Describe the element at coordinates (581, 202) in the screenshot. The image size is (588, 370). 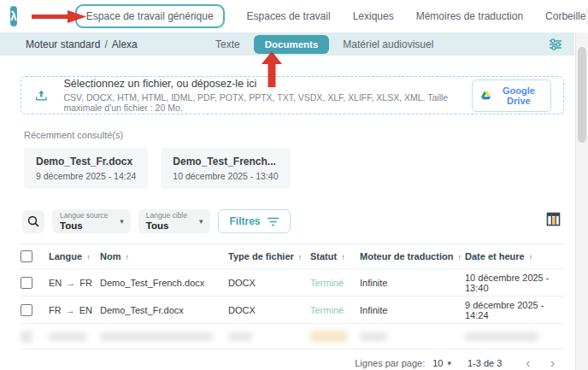
I see `scrollbar` at that location.